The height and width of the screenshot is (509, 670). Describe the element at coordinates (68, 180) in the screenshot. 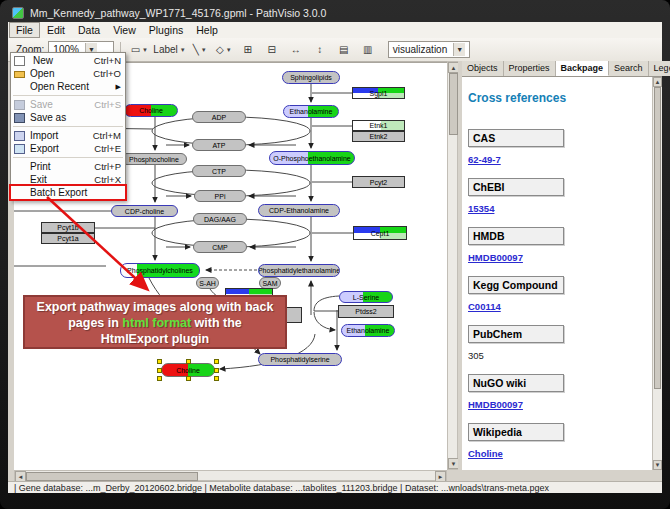

I see `file-menu-item-exit: ExitCtrl+X` at that location.